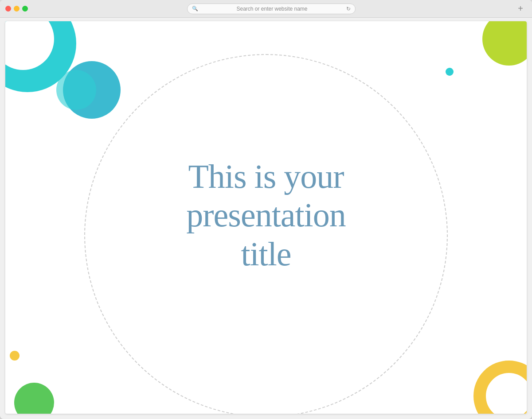 The width and height of the screenshot is (532, 419). Describe the element at coordinates (266, 215) in the screenshot. I see `title-line-2: presentation` at that location.